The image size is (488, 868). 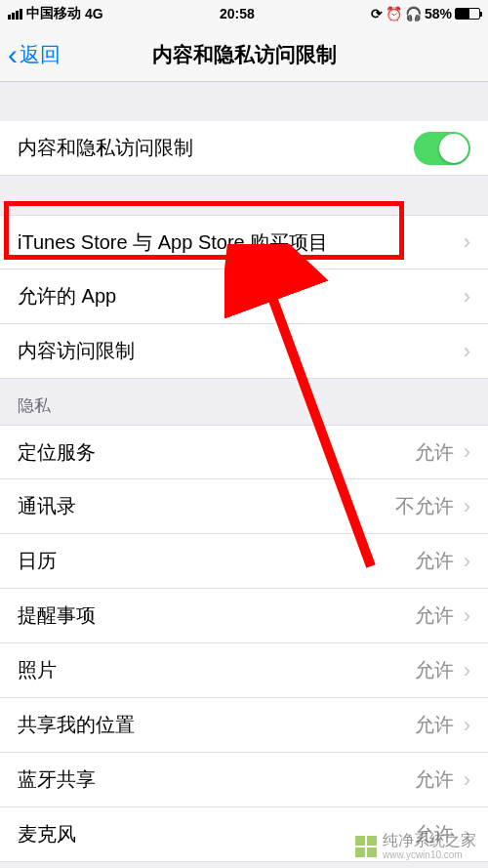 What do you see at coordinates (217, 724) in the screenshot?
I see `row-label: 共享我的位置` at bounding box center [217, 724].